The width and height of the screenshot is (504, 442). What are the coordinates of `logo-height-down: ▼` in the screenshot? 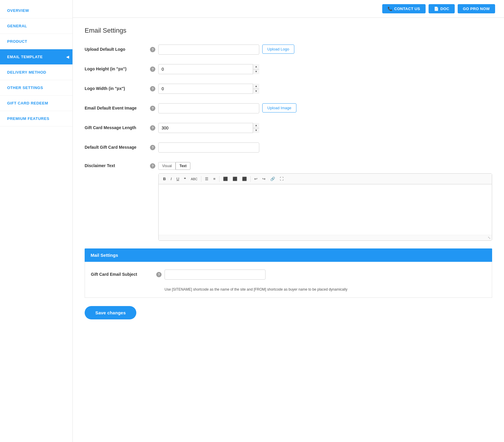 It's located at (256, 72).